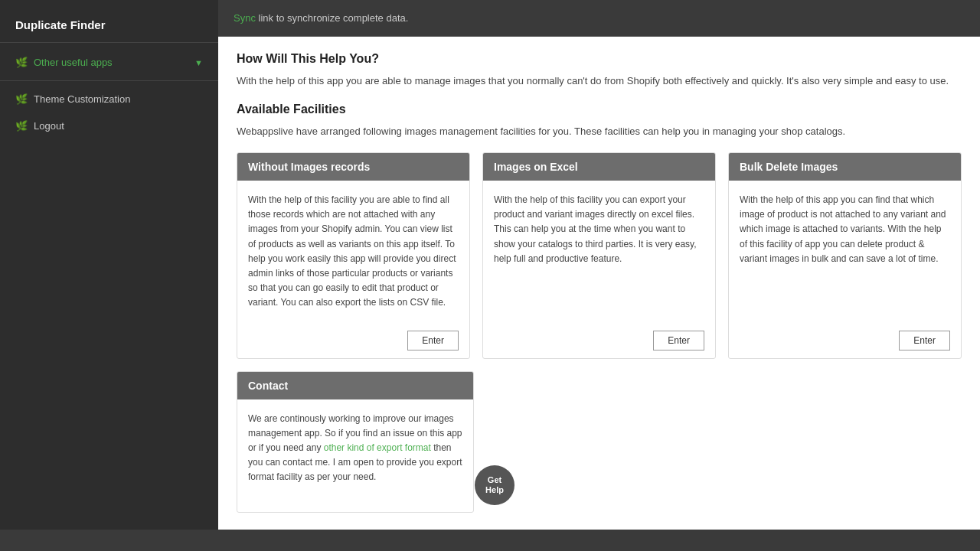 The width and height of the screenshot is (980, 551). What do you see at coordinates (433, 341) in the screenshot?
I see `enter-button-without-images: Enter` at bounding box center [433, 341].